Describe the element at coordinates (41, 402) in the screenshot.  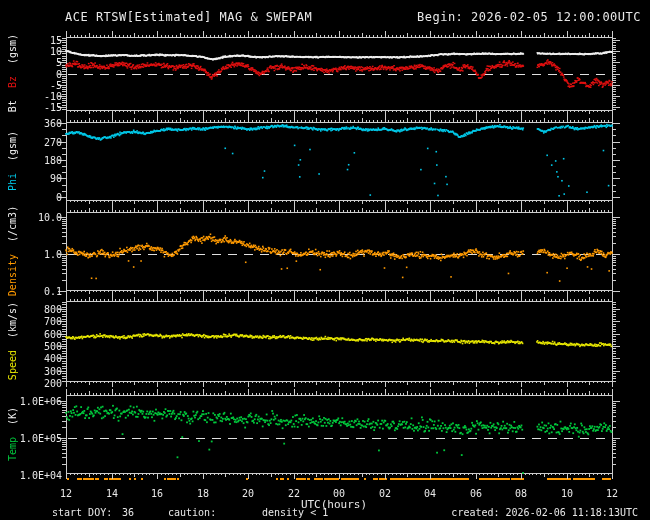
I see `y-tick-label: 1.0E+06` at that location.